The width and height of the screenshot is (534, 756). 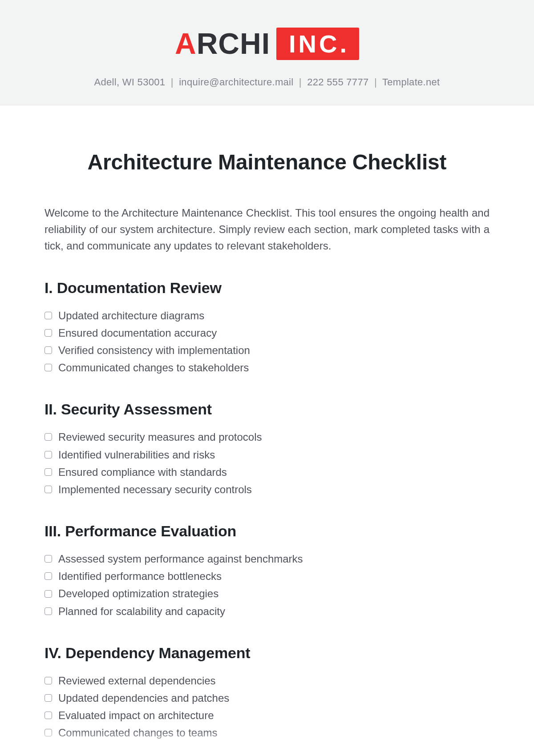 What do you see at coordinates (236, 82) in the screenshot?
I see `contact-email: inquire@architecture.mail` at bounding box center [236, 82].